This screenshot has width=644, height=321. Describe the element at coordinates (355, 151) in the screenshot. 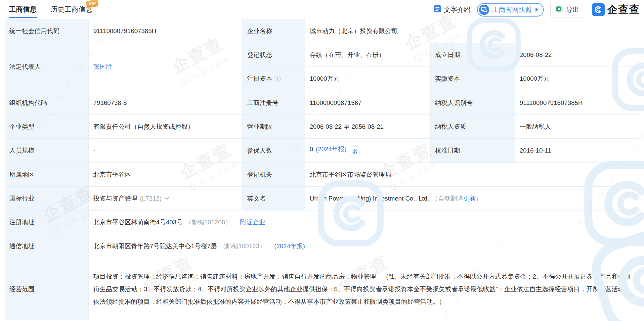

I see `insured-trend-chart-button` at that location.